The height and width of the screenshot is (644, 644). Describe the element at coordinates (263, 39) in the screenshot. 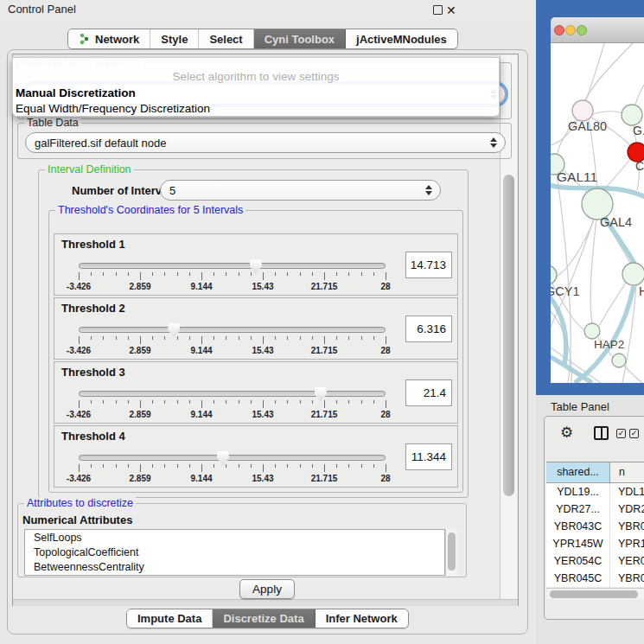

I see `top-tab-bar: Network Style Select Cyni Toolbox jActiv…` at that location.